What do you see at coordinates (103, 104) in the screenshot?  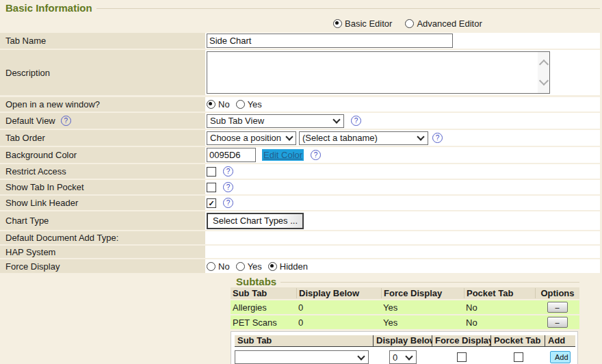 I see `open-new-window-label: Open in a new window?` at bounding box center [103, 104].